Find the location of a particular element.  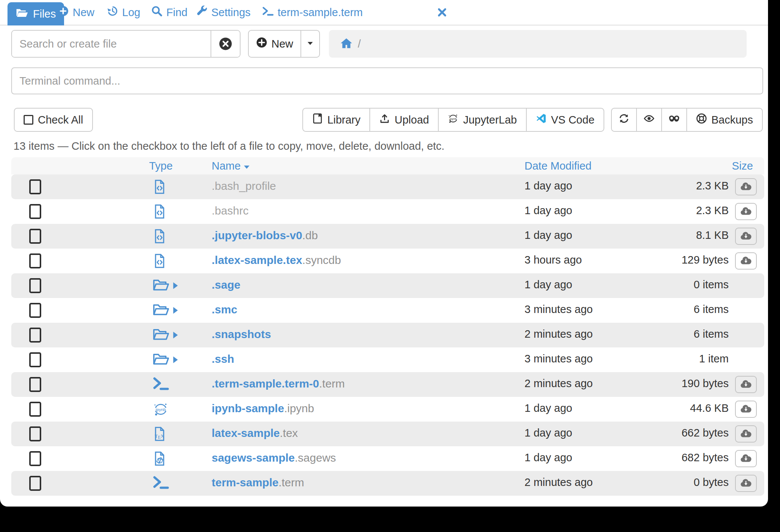

file-name: .bash_profile is located at coordinates (244, 186).